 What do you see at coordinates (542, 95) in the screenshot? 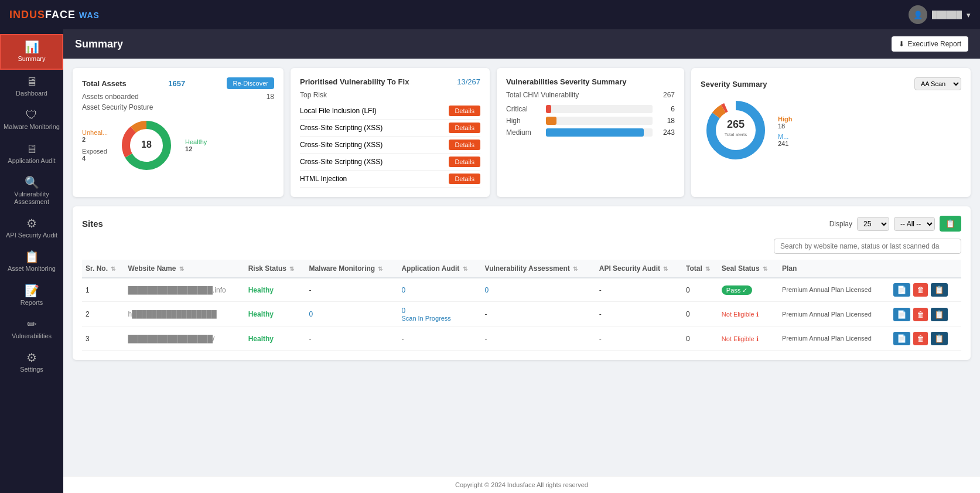
I see `total-chm-label: Total CHM Vulnerability` at bounding box center [542, 95].